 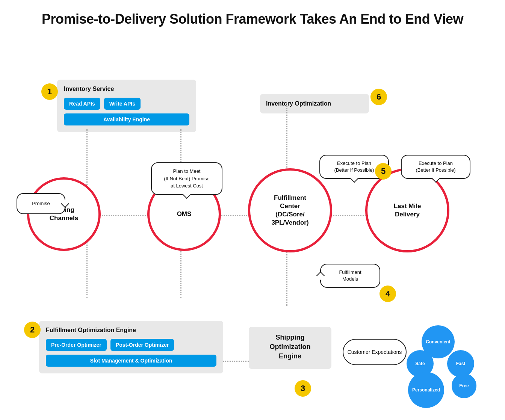 I want to click on soe-title: ShippingOptimizationEngine, so click(x=290, y=347).